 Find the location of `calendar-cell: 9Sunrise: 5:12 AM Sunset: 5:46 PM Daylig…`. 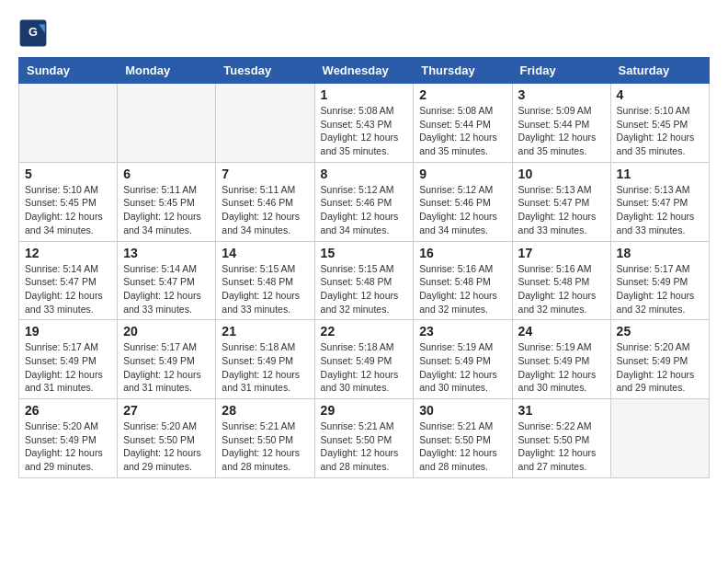

calendar-cell: 9Sunrise: 5:12 AM Sunset: 5:46 PM Daylig… is located at coordinates (463, 201).